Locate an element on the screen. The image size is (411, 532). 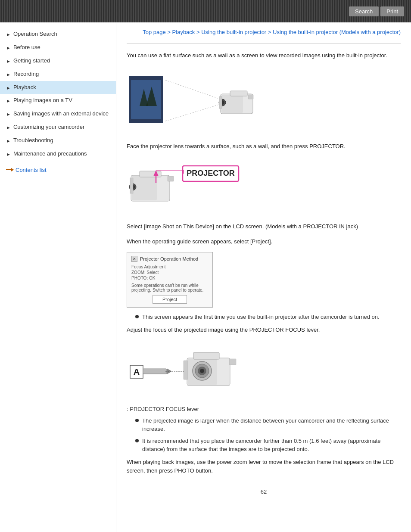
sidebar-item-recording: ► Recording is located at coordinates (58, 74).